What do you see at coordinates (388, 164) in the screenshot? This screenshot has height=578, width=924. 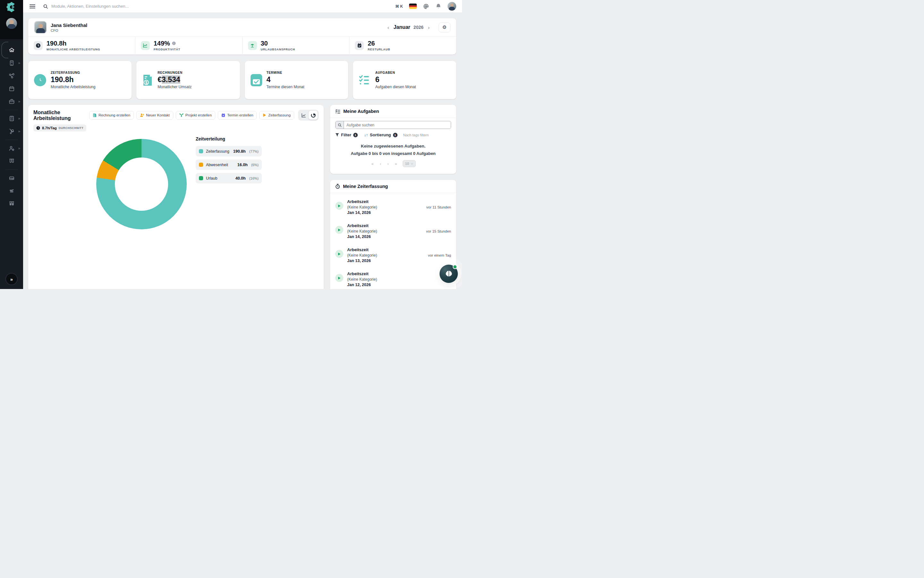 I see `next-page-button: ›` at bounding box center [388, 164].